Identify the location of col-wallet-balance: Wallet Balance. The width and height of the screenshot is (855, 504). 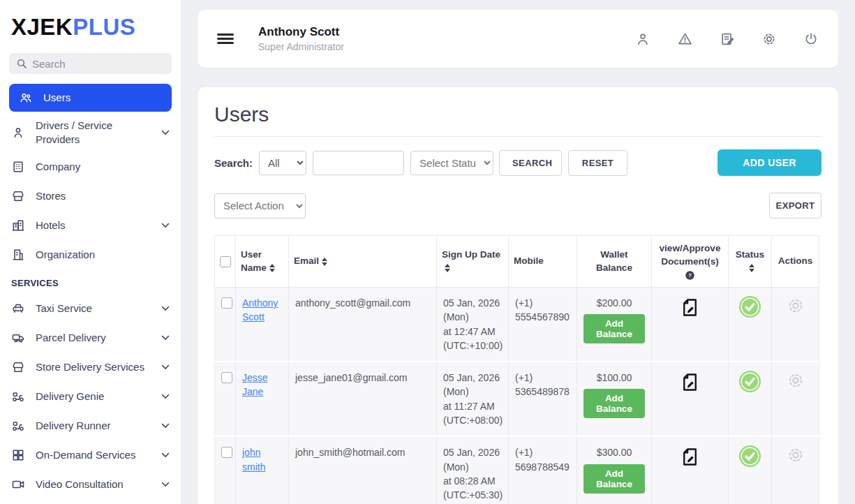
(614, 261).